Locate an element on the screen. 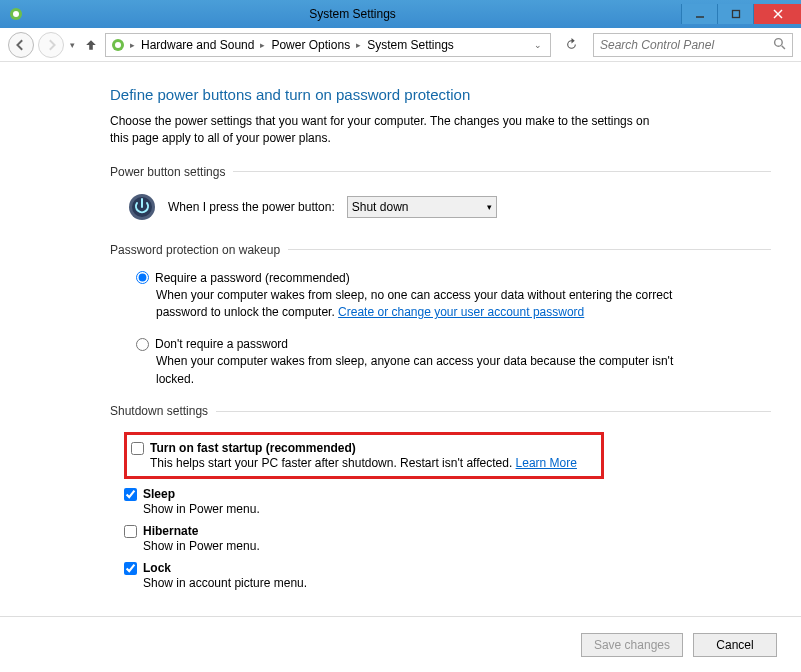  power-icon is located at coordinates (142, 207).